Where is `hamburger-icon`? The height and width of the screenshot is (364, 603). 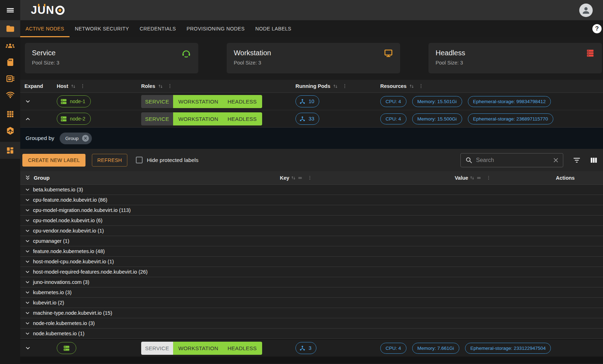 hamburger-icon is located at coordinates (10, 10).